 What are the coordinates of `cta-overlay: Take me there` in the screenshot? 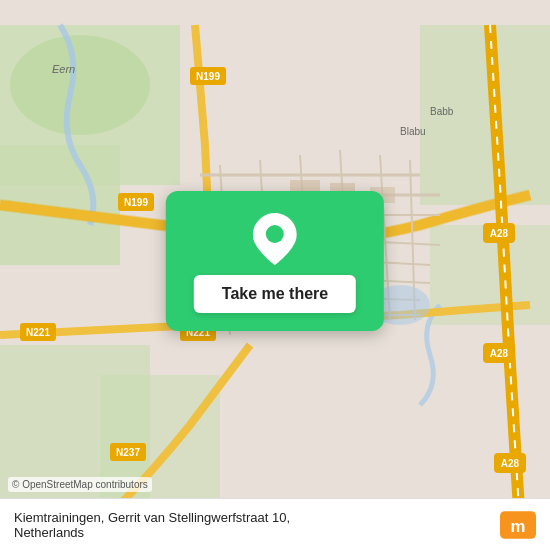 It's located at (275, 261).